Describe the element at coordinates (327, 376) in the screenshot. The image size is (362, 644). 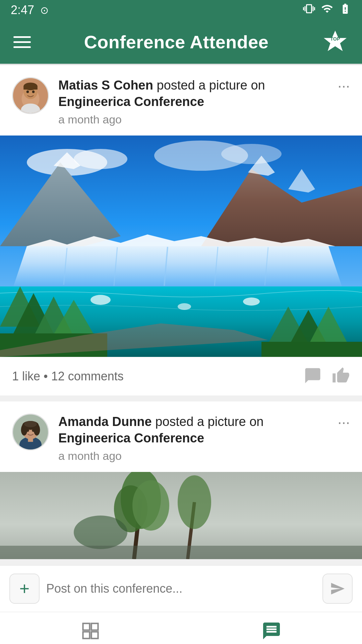
I see `post-actions` at that location.